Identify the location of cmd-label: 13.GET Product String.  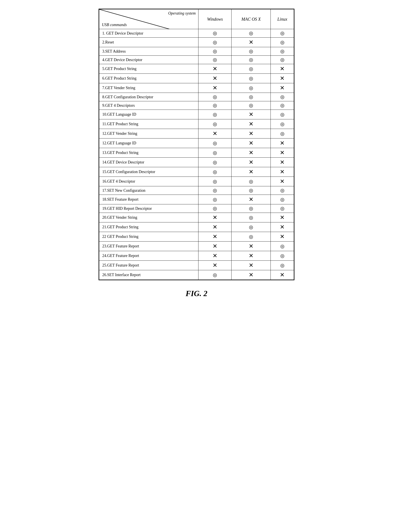
(149, 153).